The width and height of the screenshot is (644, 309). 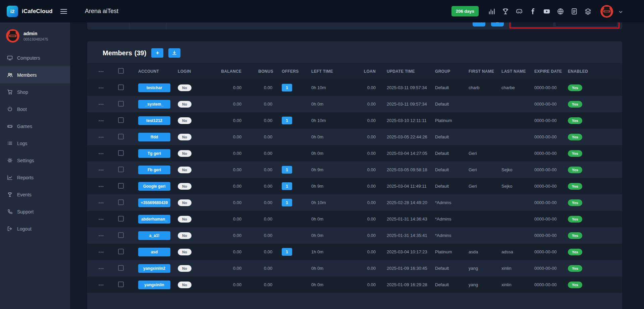 I want to click on sidebar-user-name: admin, so click(x=36, y=34).